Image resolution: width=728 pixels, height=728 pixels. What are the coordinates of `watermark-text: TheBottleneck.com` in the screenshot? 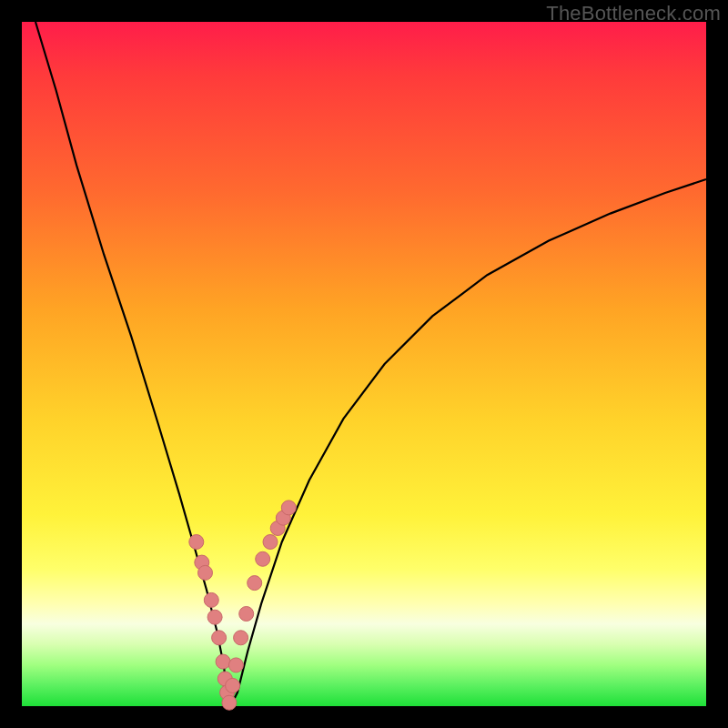 It's located at (633, 14).